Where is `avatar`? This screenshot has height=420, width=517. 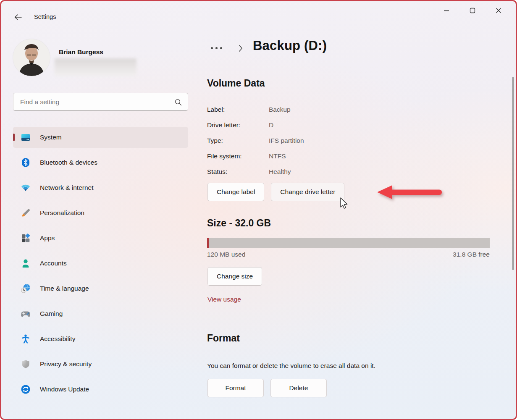 avatar is located at coordinates (31, 58).